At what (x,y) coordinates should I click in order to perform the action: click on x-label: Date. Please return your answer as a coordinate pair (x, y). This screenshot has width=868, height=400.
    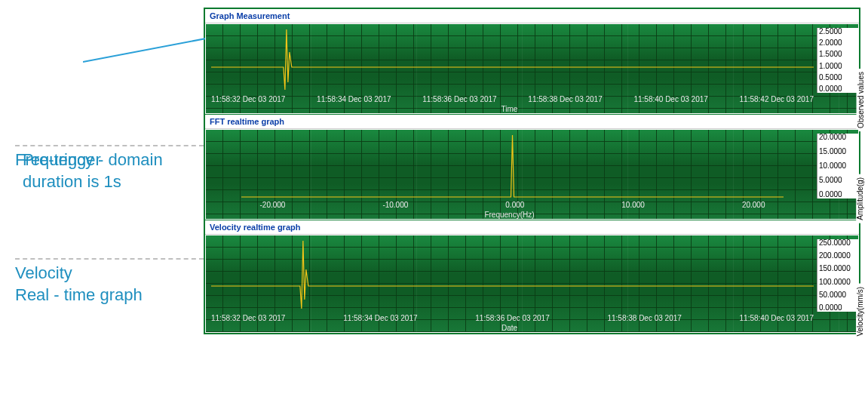
    Looking at the image, I should click on (510, 328).